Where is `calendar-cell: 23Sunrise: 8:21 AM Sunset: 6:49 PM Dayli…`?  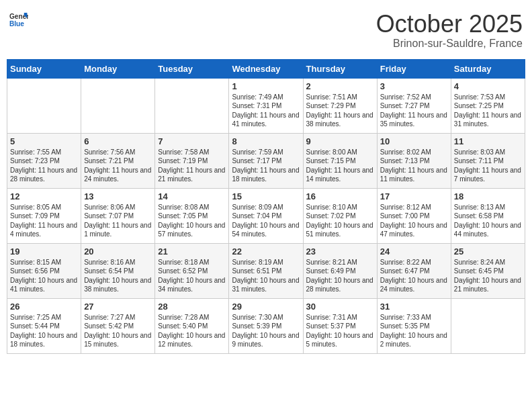
calendar-cell: 23Sunrise: 8:21 AM Sunset: 6:49 PM Dayli… is located at coordinates (340, 271).